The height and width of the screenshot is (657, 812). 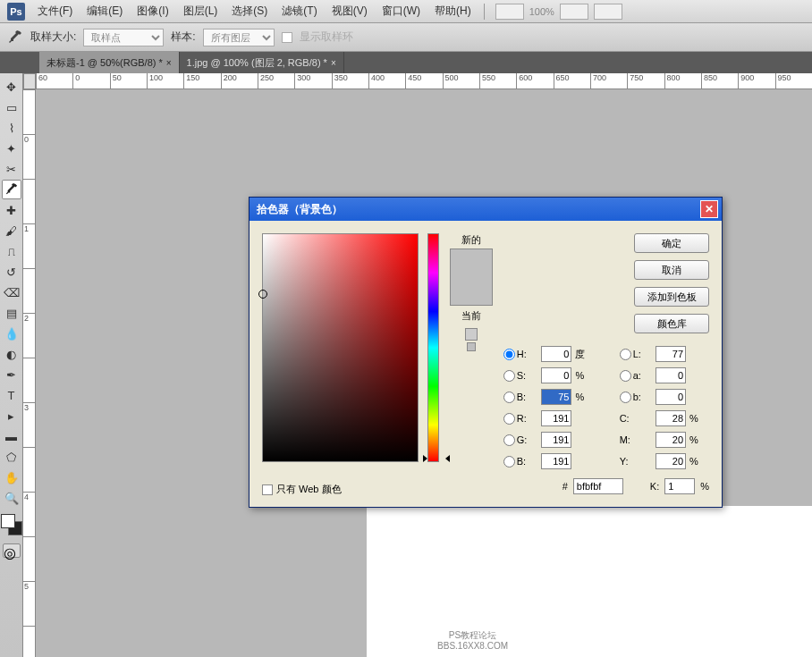 I want to click on b-rgb-radio: B:, so click(x=520, y=461).